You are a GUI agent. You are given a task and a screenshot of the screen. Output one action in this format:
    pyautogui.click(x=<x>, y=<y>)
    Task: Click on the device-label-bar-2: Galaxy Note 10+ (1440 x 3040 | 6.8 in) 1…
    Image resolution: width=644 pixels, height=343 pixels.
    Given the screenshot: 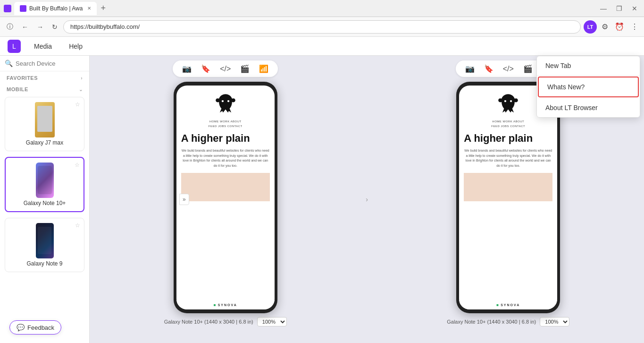 What is the action you would take?
    pyautogui.click(x=508, y=322)
    